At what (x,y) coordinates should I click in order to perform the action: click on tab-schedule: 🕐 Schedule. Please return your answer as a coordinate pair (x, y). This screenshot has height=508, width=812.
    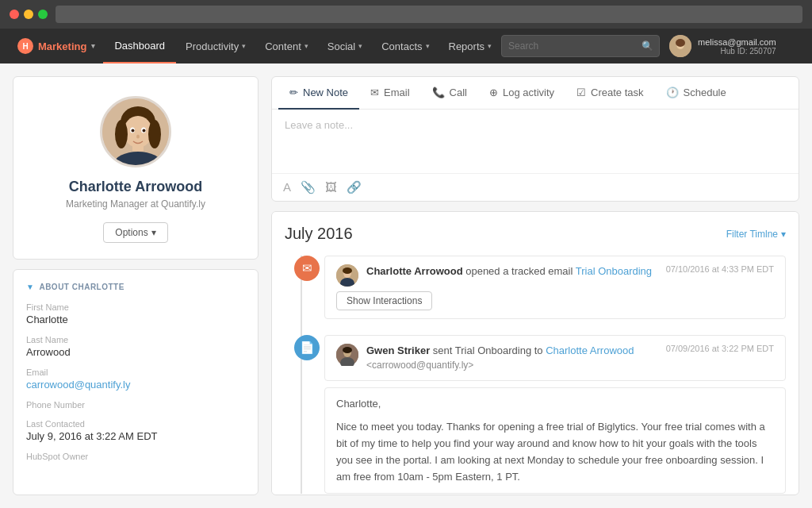
    Looking at the image, I should click on (696, 94).